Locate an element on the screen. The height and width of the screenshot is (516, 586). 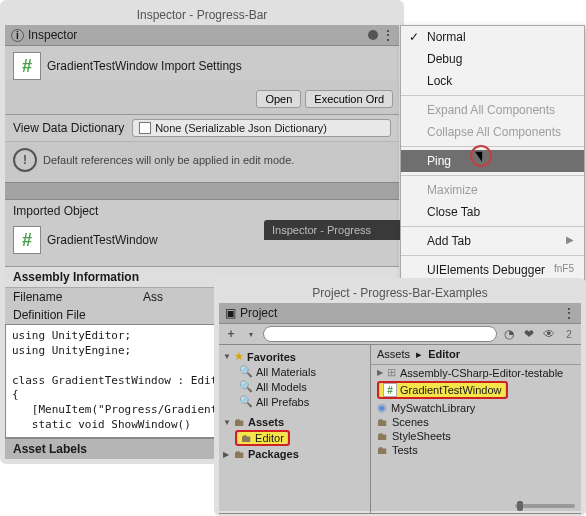
imported-object-name: GradientTestWindow is located at coordinates (102, 240).